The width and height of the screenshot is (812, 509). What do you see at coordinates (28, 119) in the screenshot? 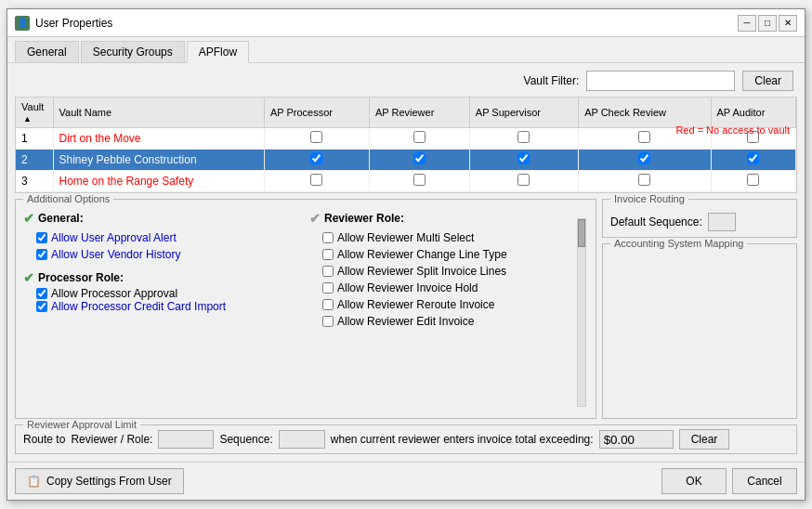
I see `sort-arrow-icon: ▲` at bounding box center [28, 119].